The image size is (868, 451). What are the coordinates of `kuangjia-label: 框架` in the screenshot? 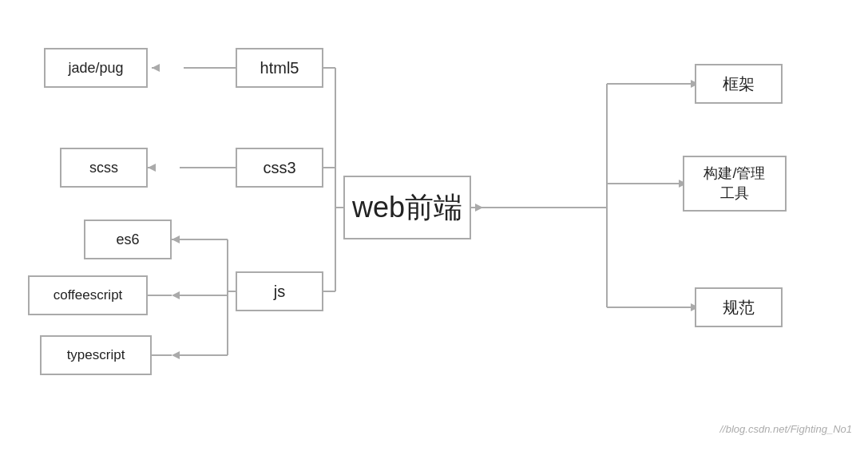 It's located at (739, 85).